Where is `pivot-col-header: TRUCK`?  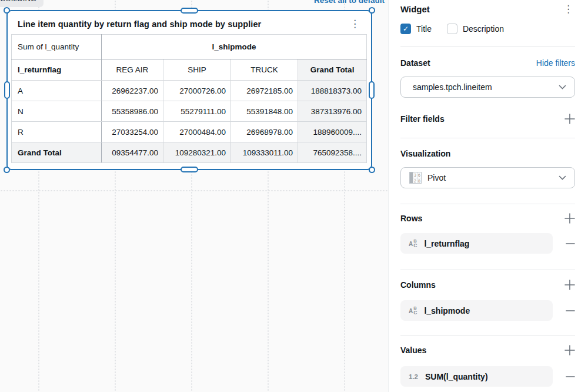
pivot-col-header: TRUCK is located at coordinates (265, 70).